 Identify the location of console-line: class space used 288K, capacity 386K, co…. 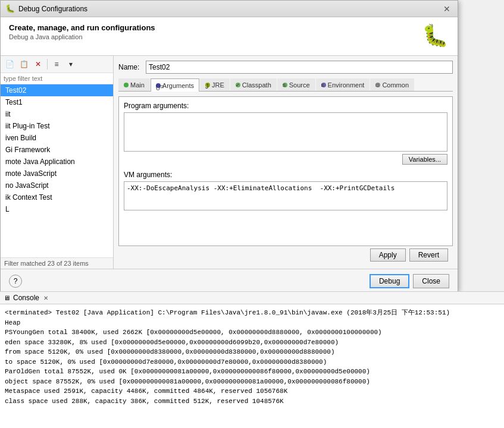
(252, 402).